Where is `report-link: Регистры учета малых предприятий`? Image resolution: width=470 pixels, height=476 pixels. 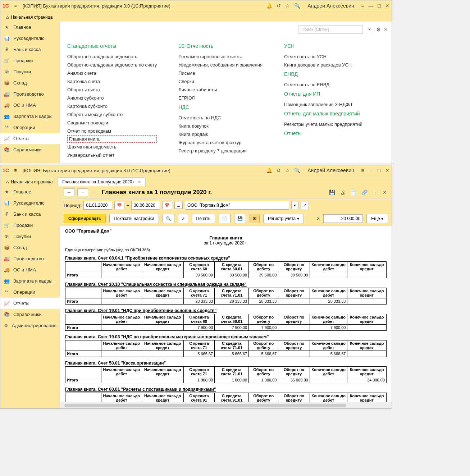
report-link: Регистры учета малых предприятий is located at coordinates (323, 124).